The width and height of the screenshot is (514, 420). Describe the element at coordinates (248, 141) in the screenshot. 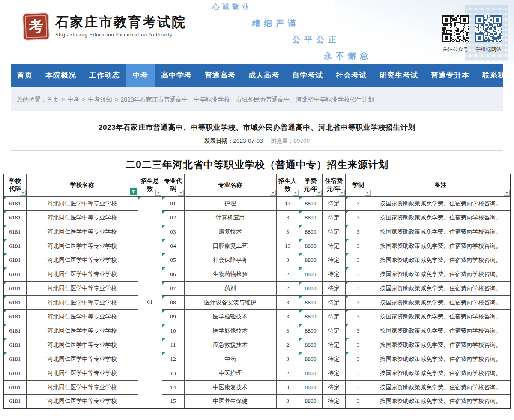

I see `publish-date: 2023-07-03` at that location.